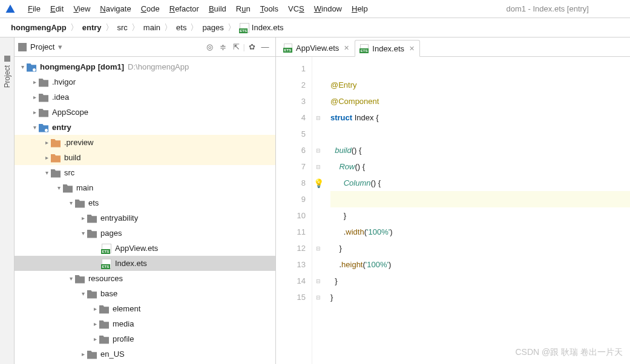 This screenshot has height=364, width=630. I want to click on menu-help: Help, so click(359, 8).